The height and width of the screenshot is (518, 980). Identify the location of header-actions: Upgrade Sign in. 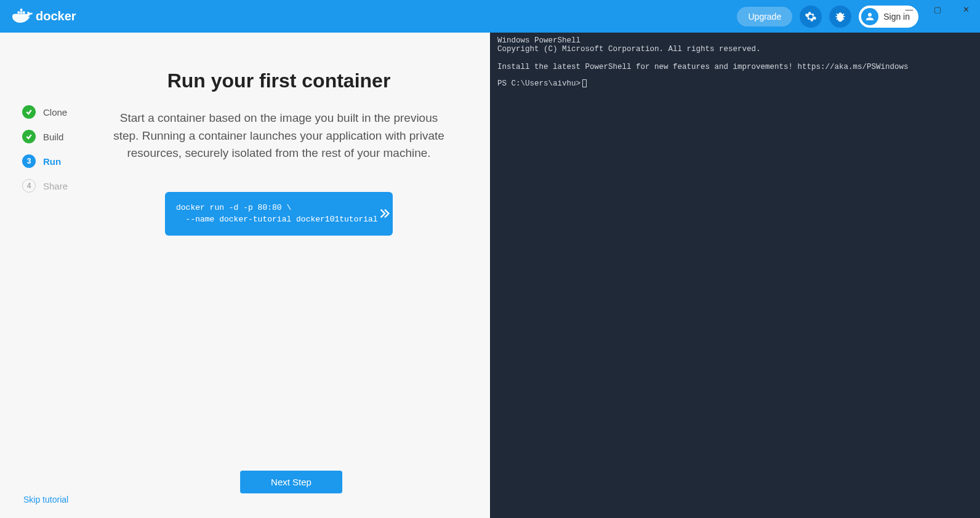
(827, 17).